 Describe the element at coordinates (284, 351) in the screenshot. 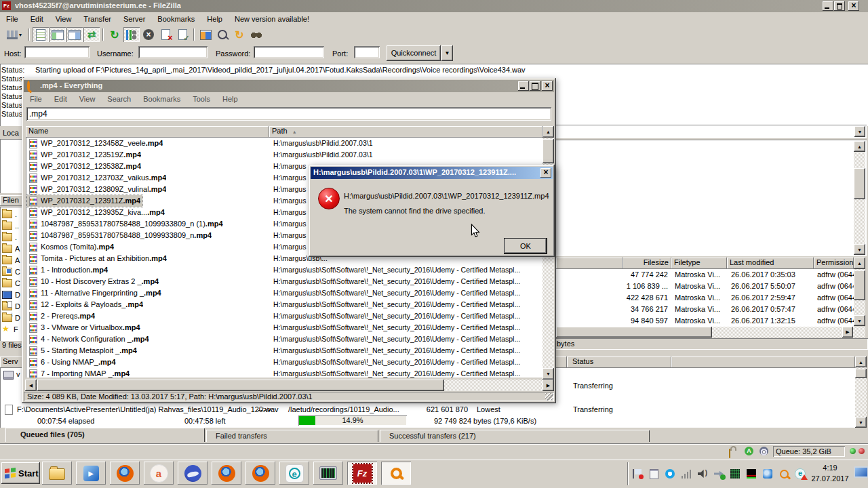

I see `file-row: 5 - Starting Metasploit _.mp4H:\margus\u…` at that location.